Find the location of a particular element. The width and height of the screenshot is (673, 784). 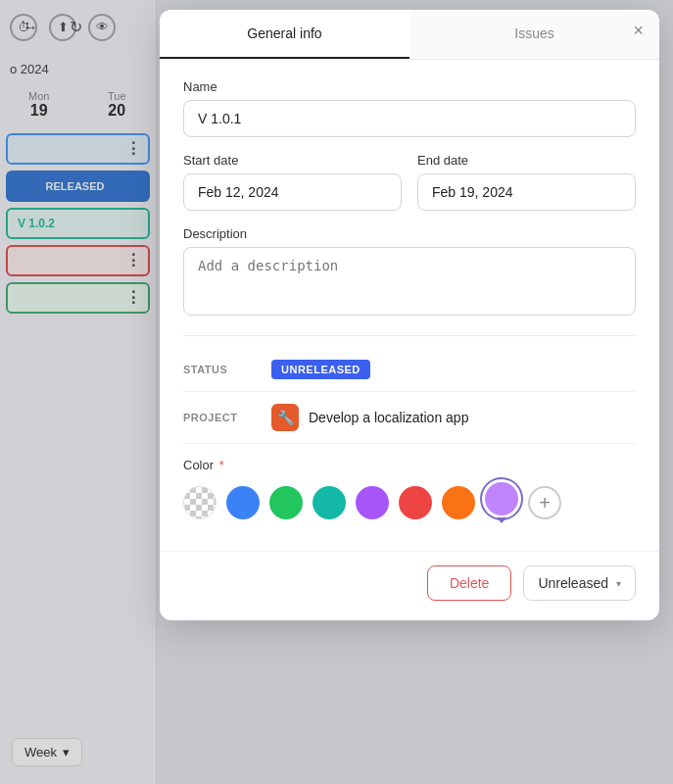

color-swatch-red is located at coordinates (415, 503).